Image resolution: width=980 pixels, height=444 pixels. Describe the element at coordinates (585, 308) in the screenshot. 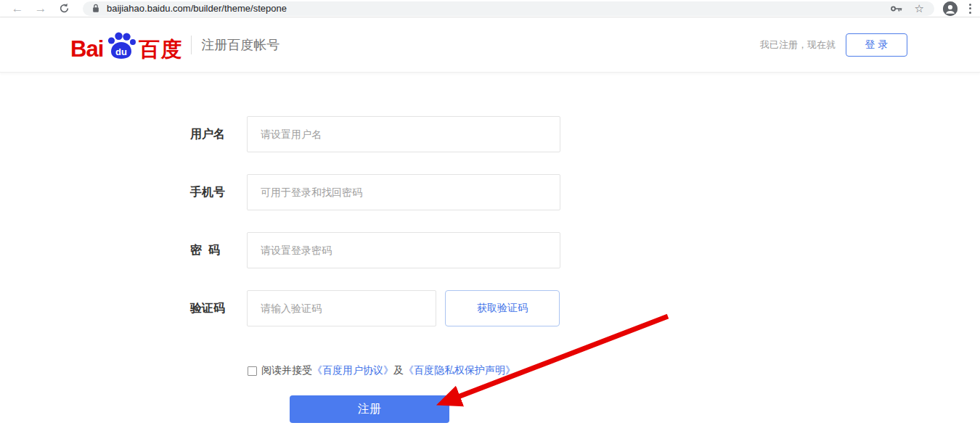

I see `form-row-captcha: 验证码 获取验证码` at that location.